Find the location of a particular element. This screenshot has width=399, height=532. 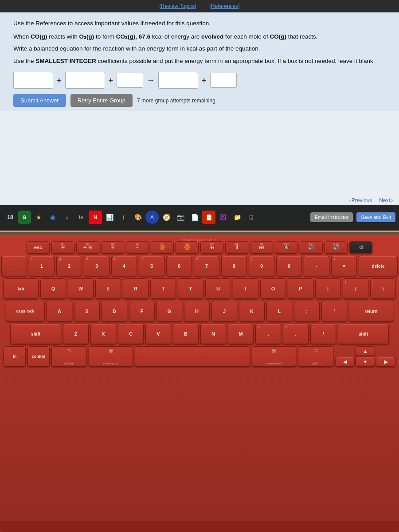

dock-icon-red: 📋 is located at coordinates (209, 217).